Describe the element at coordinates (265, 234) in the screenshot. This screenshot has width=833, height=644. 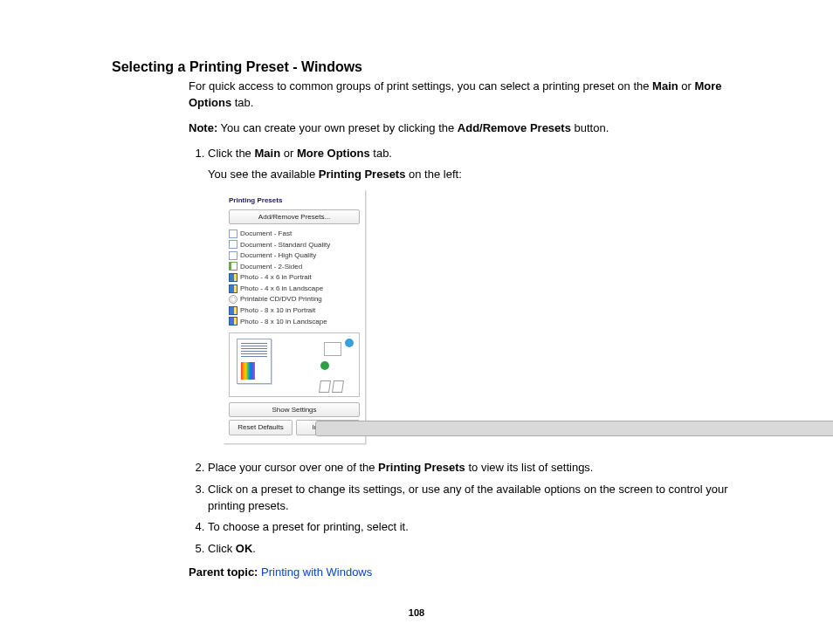
I see `preset-label: Document - Fast` at that location.